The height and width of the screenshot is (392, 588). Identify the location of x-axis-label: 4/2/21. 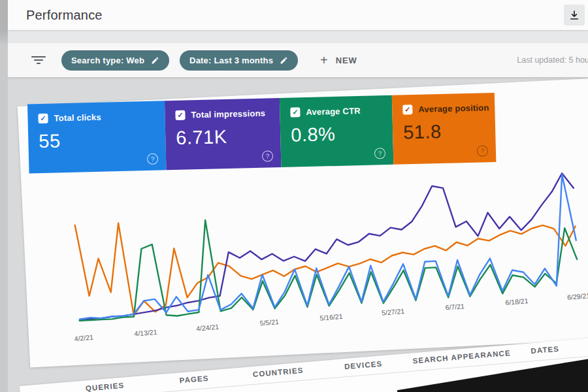
(84, 338).